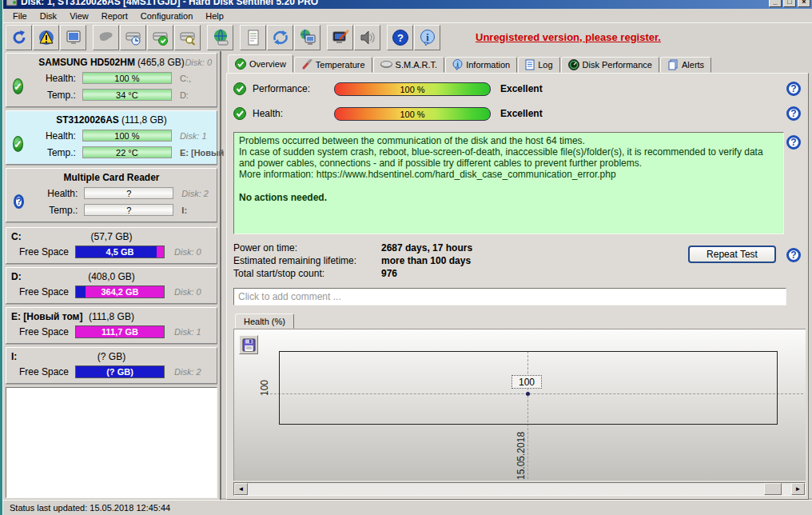 Image resolution: width=812 pixels, height=515 pixels. Describe the element at coordinates (510, 297) in the screenshot. I see `comment-input` at that location.